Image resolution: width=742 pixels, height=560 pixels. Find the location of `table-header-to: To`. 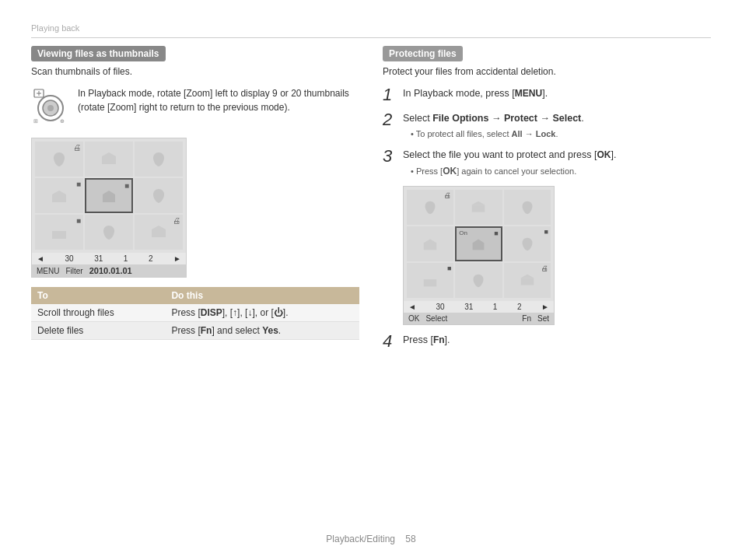

table-header-to: To is located at coordinates (98, 296).